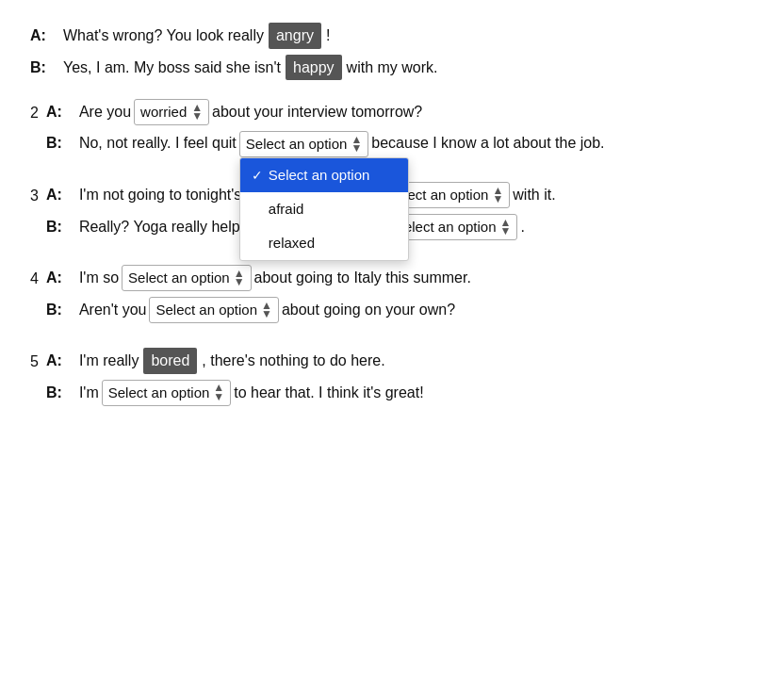 This screenshot has height=686, width=784. What do you see at coordinates (206, 310) in the screenshot?
I see `select-q4b-value: Select an option` at bounding box center [206, 310].